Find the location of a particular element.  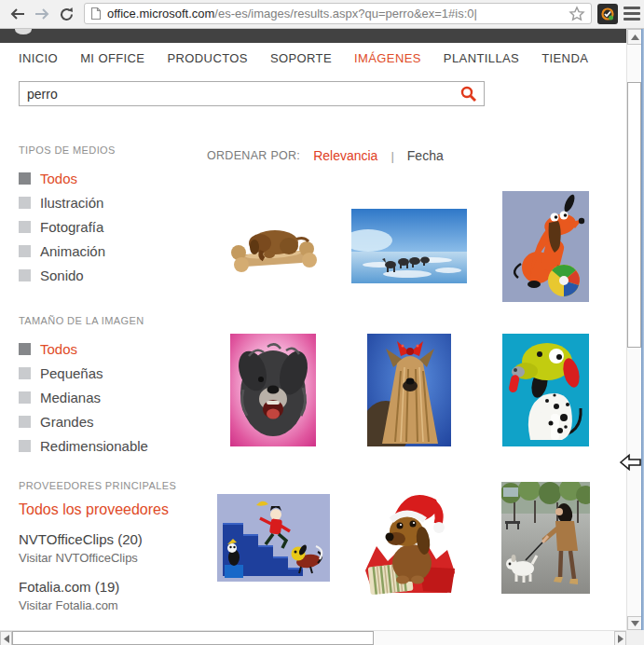

triangle-down-icon is located at coordinates (636, 624).